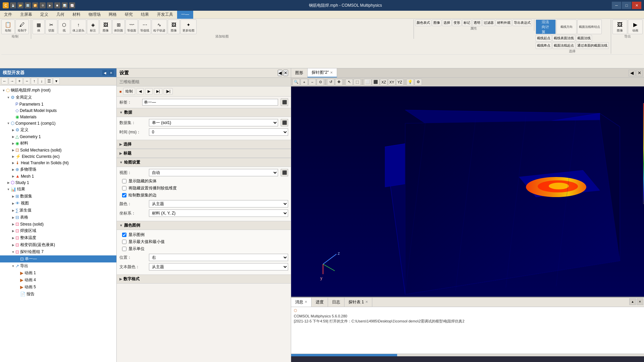 The image size is (644, 362). Describe the element at coordinates (57, 5) in the screenshot. I see `tb-icon-7: ⏹` at that location.